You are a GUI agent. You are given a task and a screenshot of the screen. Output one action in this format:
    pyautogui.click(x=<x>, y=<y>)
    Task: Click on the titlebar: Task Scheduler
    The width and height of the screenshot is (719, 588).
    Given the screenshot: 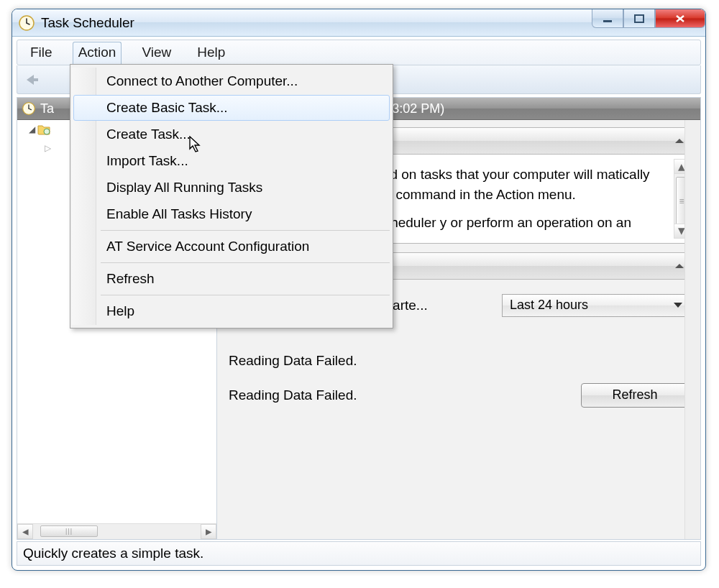 What is the action you would take?
    pyautogui.click(x=359, y=23)
    